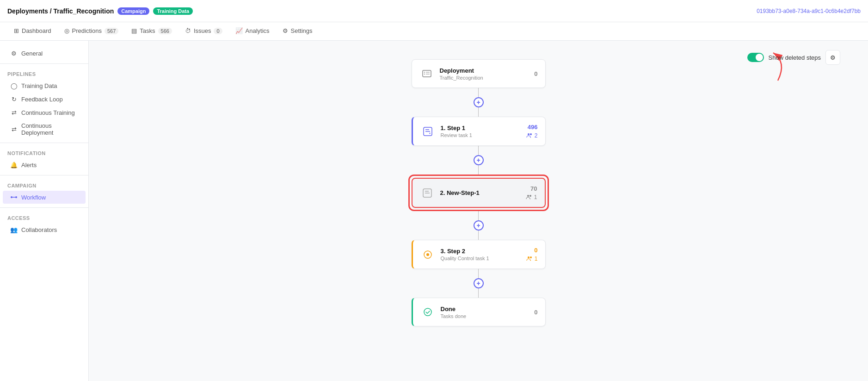  I want to click on connector-line-3b, so click(478, 235).